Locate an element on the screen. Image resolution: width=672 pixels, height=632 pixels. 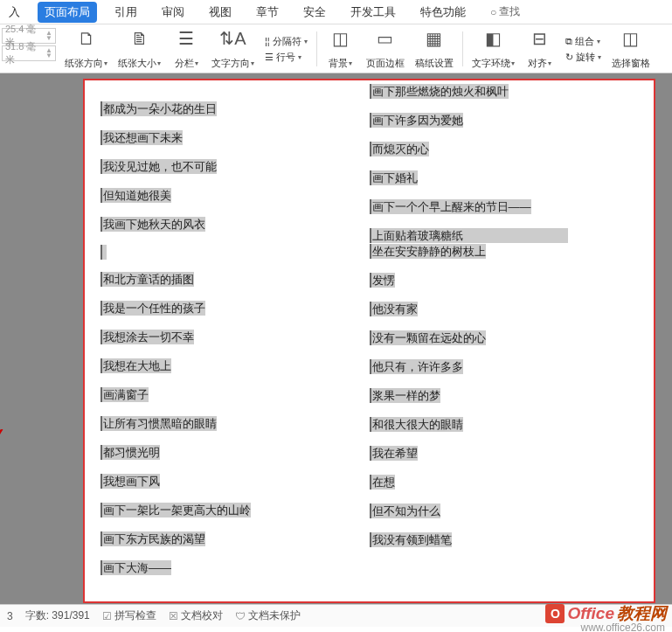
group-icon: ⧉ is located at coordinates (569, 42).